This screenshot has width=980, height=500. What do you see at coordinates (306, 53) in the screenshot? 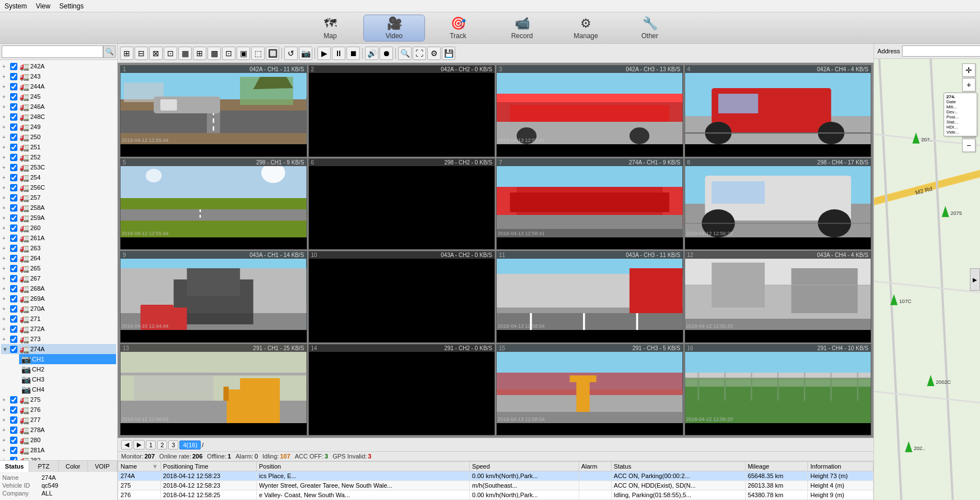
I see `toolbar-snapshot: 📷` at bounding box center [306, 53].